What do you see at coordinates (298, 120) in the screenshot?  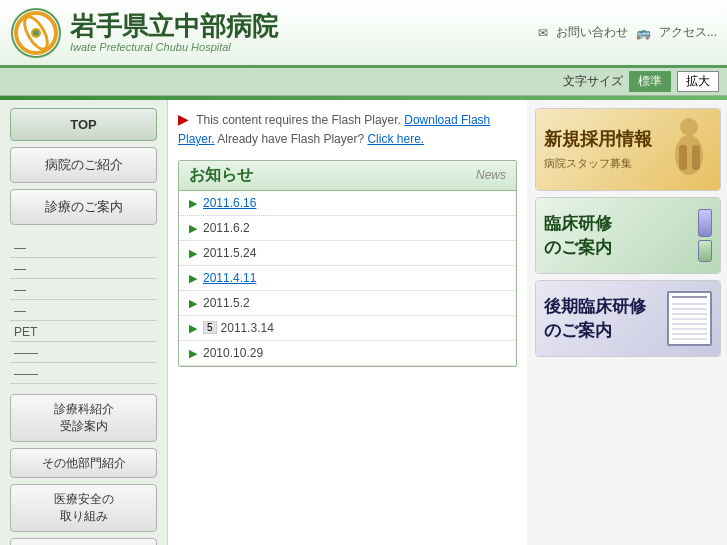 I see `flash-message: This content requires the Flash Player.` at bounding box center [298, 120].